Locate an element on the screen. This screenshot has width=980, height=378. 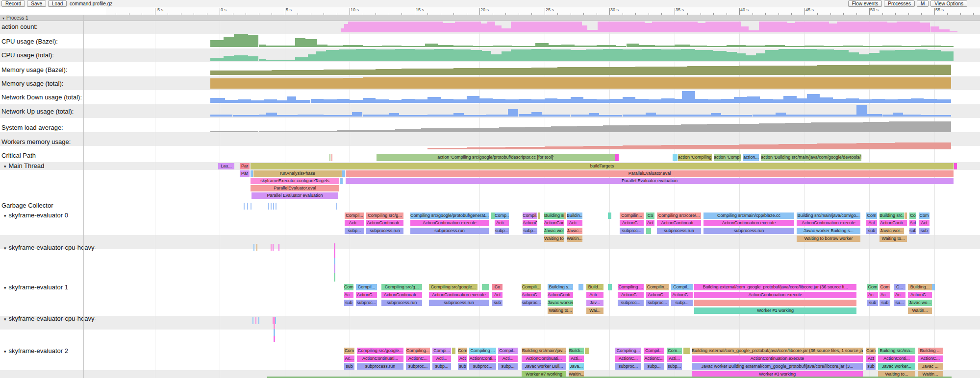
track-segment-skyframe-evaluator-2: Java... is located at coordinates (577, 366).